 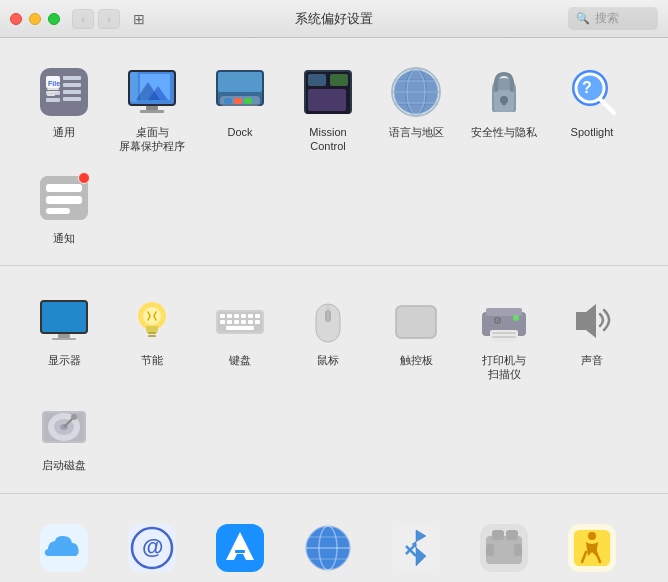 What do you see at coordinates (328, 92) in the screenshot?
I see `mission-icon` at bounding box center [328, 92].